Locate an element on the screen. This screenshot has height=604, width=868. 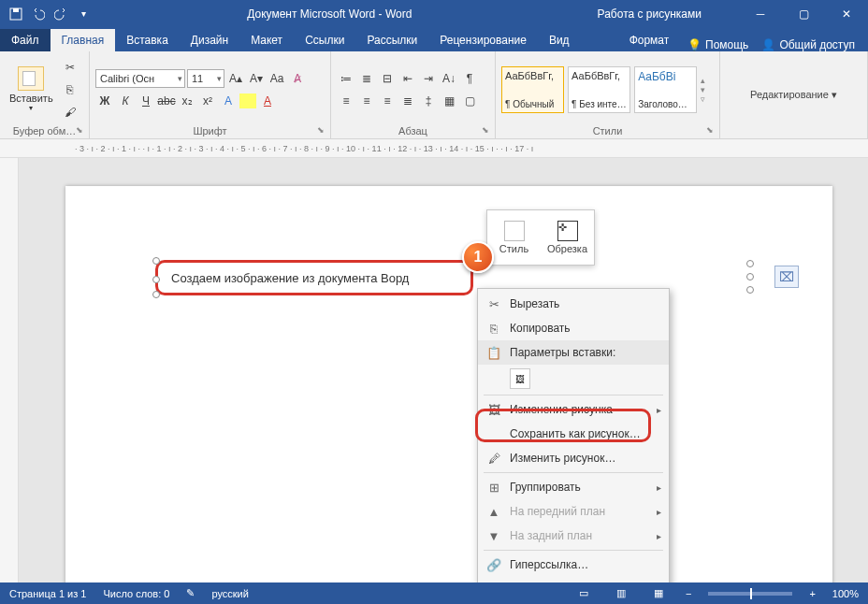
tab-home: Главная is located at coordinates (83, 40).